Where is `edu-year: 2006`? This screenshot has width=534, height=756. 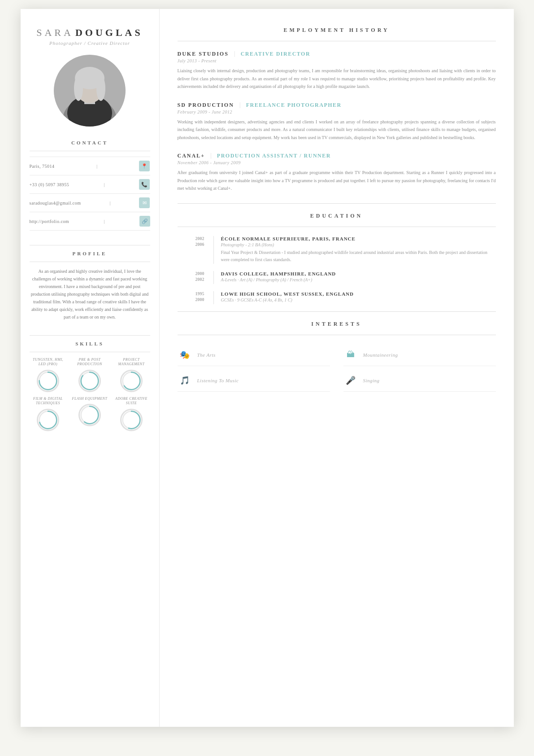
edu-year: 2006 is located at coordinates (200, 244).